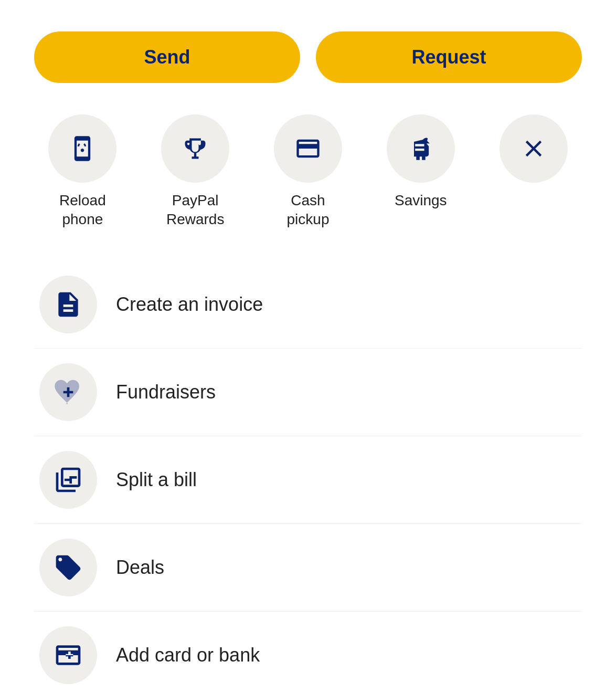  I want to click on list-item-deals: Deals, so click(308, 568).